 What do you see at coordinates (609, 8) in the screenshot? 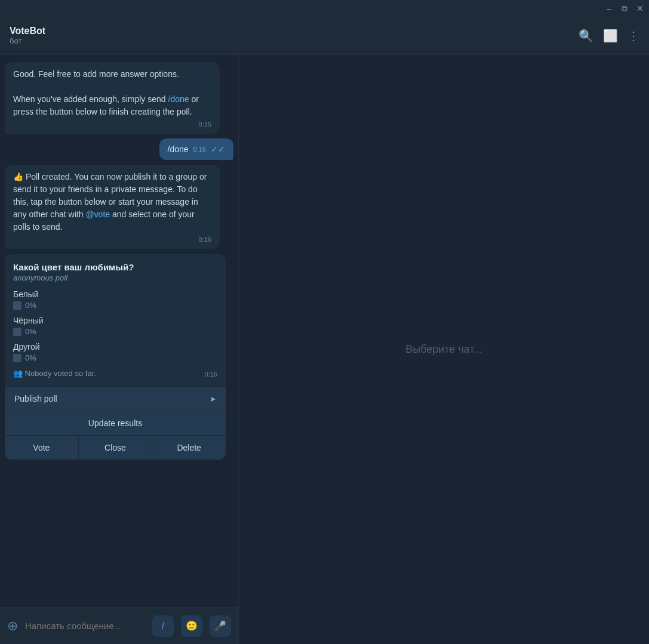
I see `minimize-button: –` at bounding box center [609, 8].